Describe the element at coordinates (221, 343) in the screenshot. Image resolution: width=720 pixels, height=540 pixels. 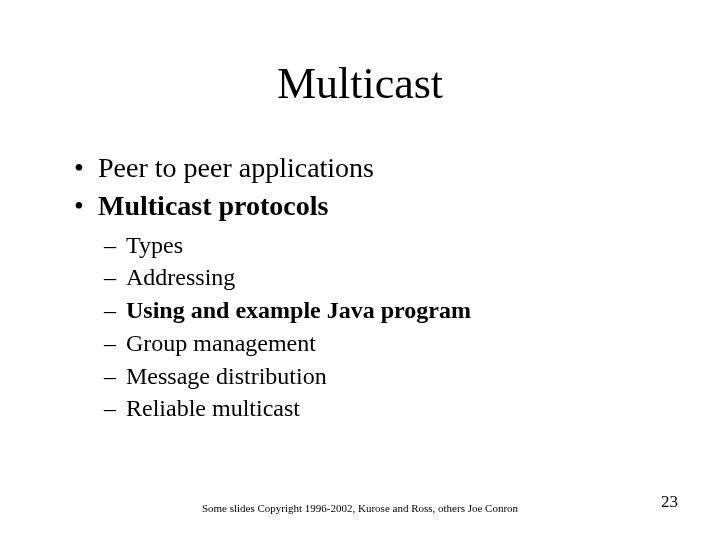
I see `sub-bullet-text: Group management` at that location.